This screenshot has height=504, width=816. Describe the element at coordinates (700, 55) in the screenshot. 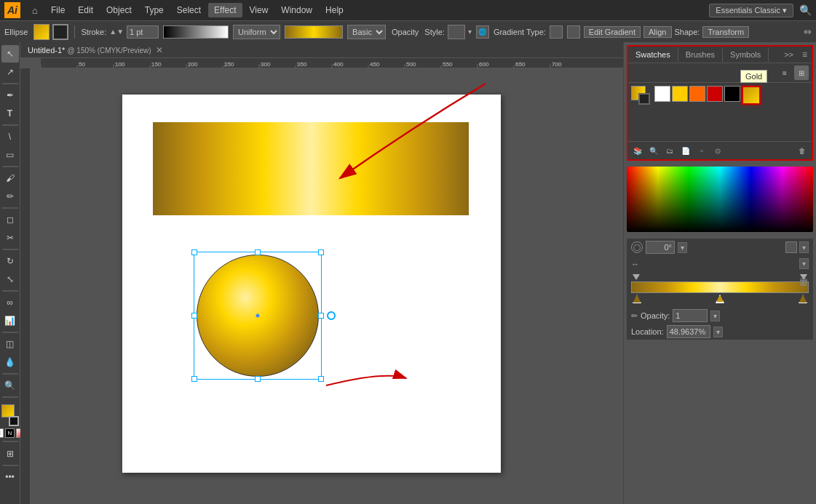

I see `tab-brushes: Brushes` at that location.